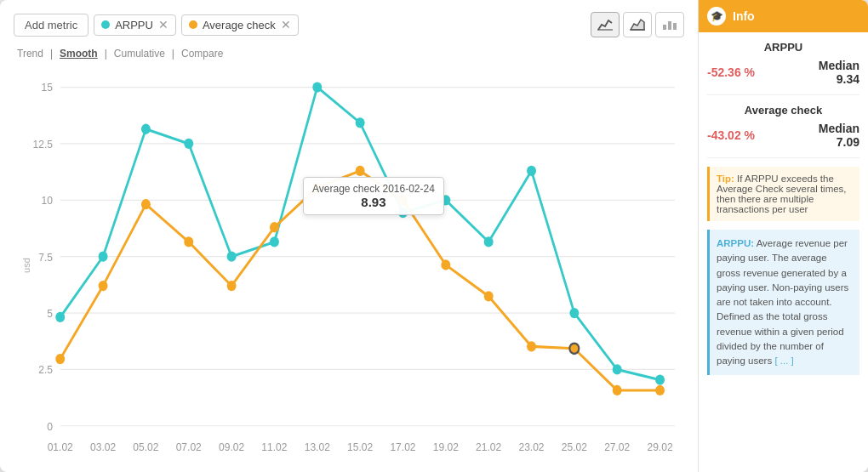 The width and height of the screenshot is (868, 472). Describe the element at coordinates (637, 25) in the screenshot. I see `chart-type-icons` at that location.